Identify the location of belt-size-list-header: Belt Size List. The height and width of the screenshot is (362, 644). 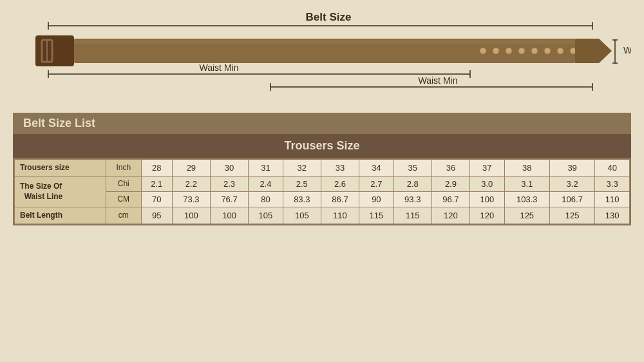
(322, 124).